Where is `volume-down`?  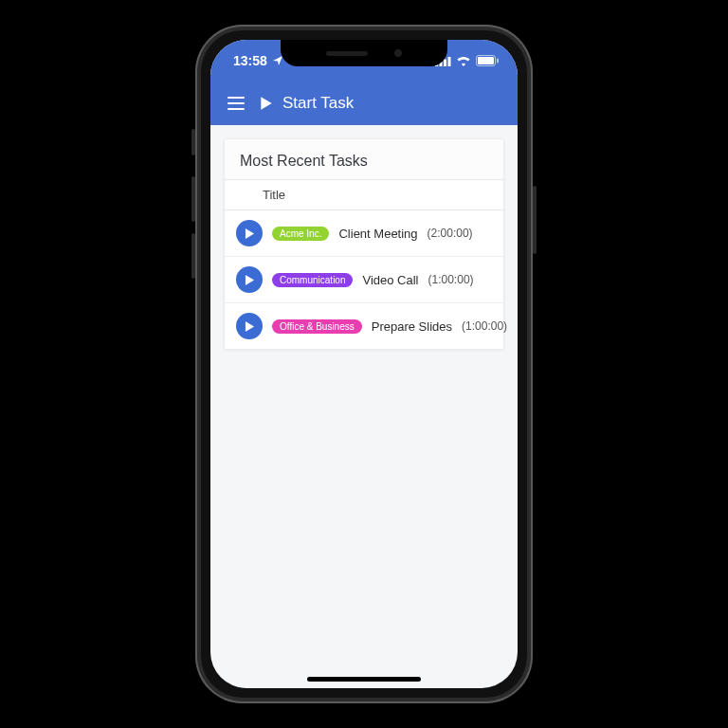
volume-down is located at coordinates (193, 256).